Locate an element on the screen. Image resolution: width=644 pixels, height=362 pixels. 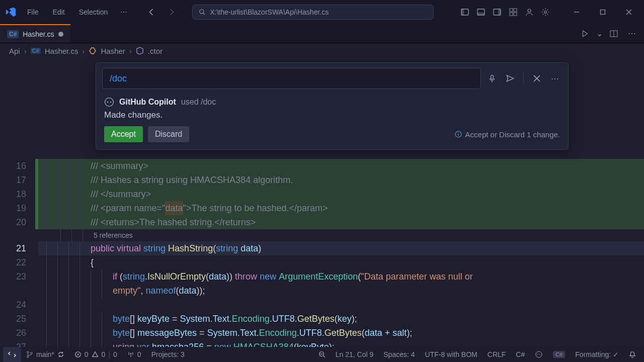
window-maximize-button is located at coordinates (603, 12).